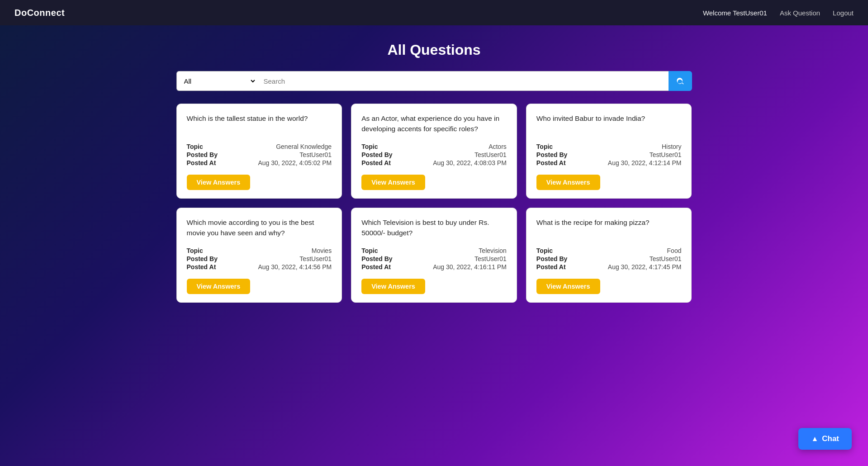  Describe the element at coordinates (609, 255) in the screenshot. I see `question-card: What is the recipe for making pizza? Top…` at that location.